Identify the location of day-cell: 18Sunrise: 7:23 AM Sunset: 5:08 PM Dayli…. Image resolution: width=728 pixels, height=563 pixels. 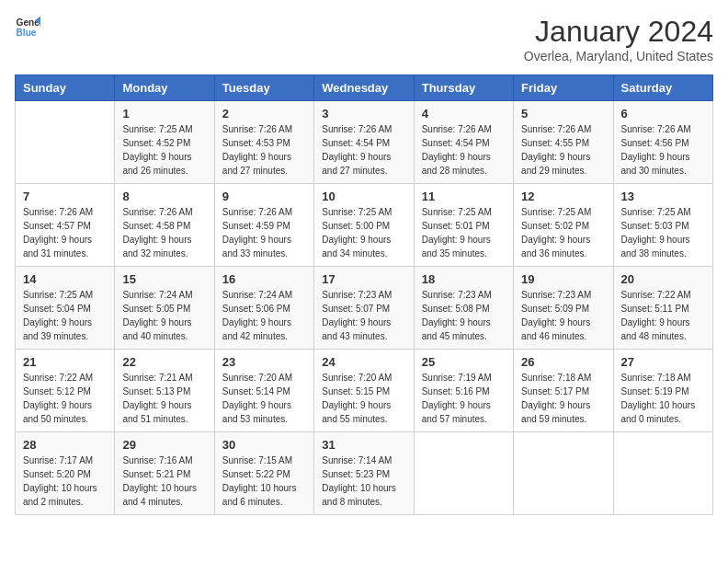
(463, 308).